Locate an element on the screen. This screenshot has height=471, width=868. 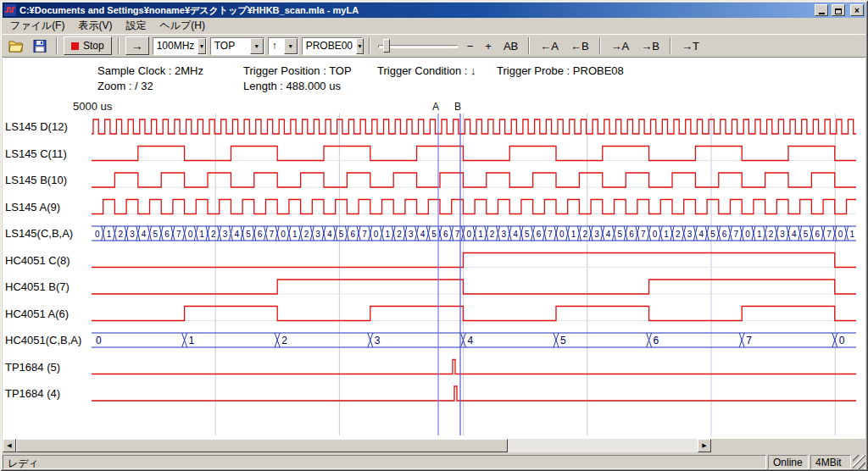
menu-view: 表示(V) is located at coordinates (95, 25).